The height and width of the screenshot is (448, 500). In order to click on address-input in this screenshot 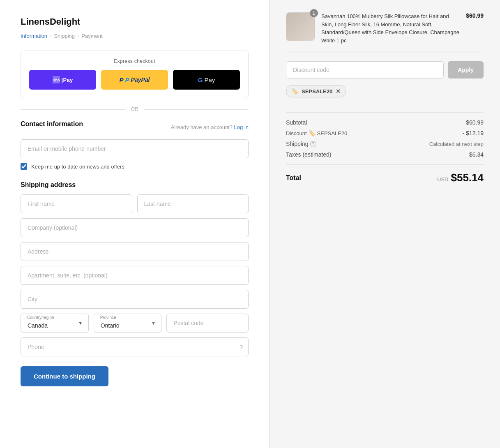, I will do `click(135, 252)`.